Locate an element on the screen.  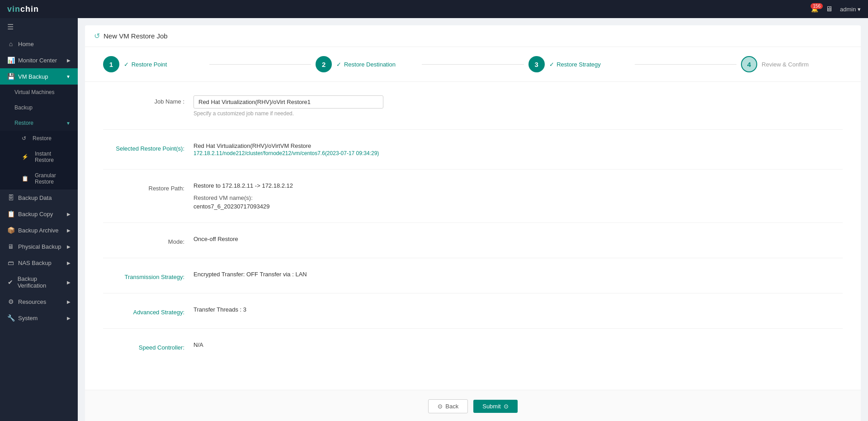
logo-suffix: chin is located at coordinates (30, 9).